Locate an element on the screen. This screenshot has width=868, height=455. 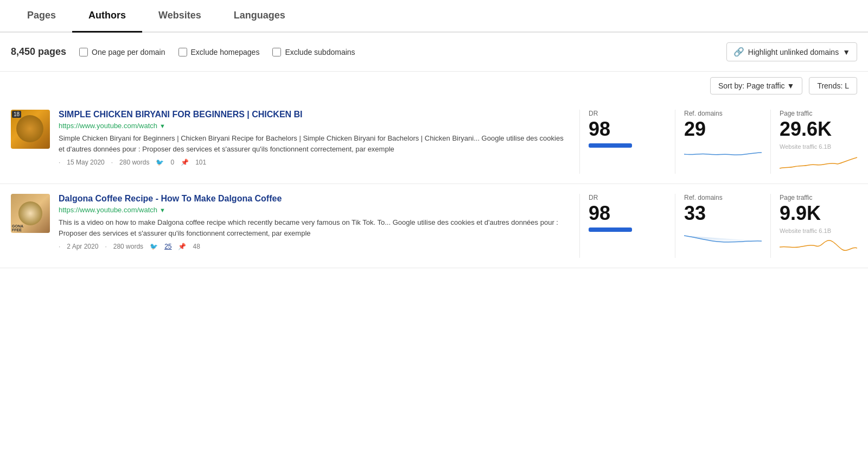
dr-metric-2: DR 98 is located at coordinates (623, 226).